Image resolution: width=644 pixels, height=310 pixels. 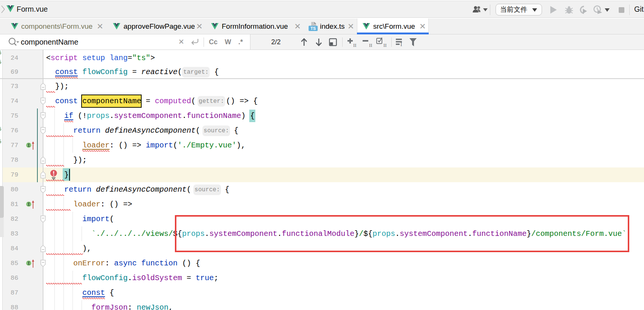 What do you see at coordinates (313, 28) in the screenshot?
I see `svg-text: TS` at bounding box center [313, 28].